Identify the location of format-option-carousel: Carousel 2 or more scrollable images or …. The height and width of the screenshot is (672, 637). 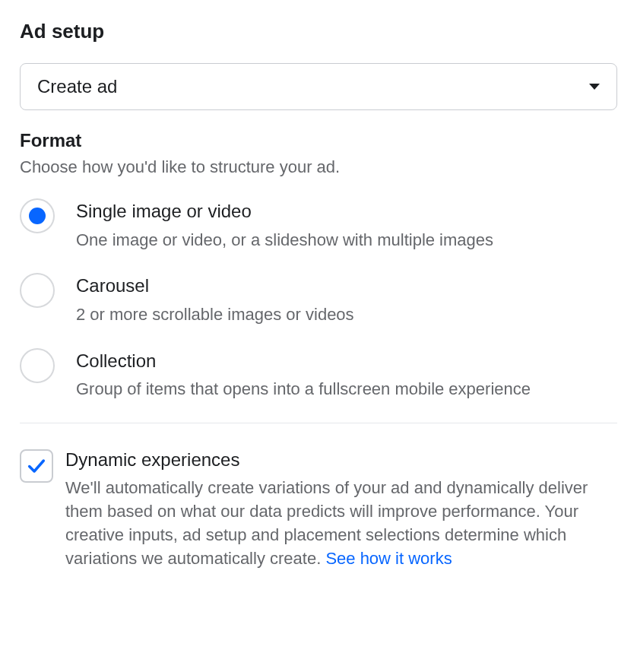
(318, 300).